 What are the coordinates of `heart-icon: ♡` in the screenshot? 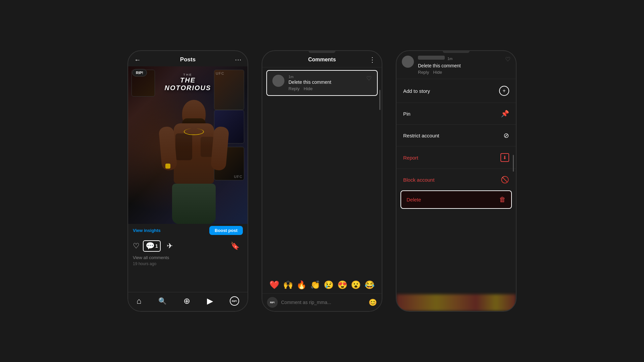 It's located at (136, 246).